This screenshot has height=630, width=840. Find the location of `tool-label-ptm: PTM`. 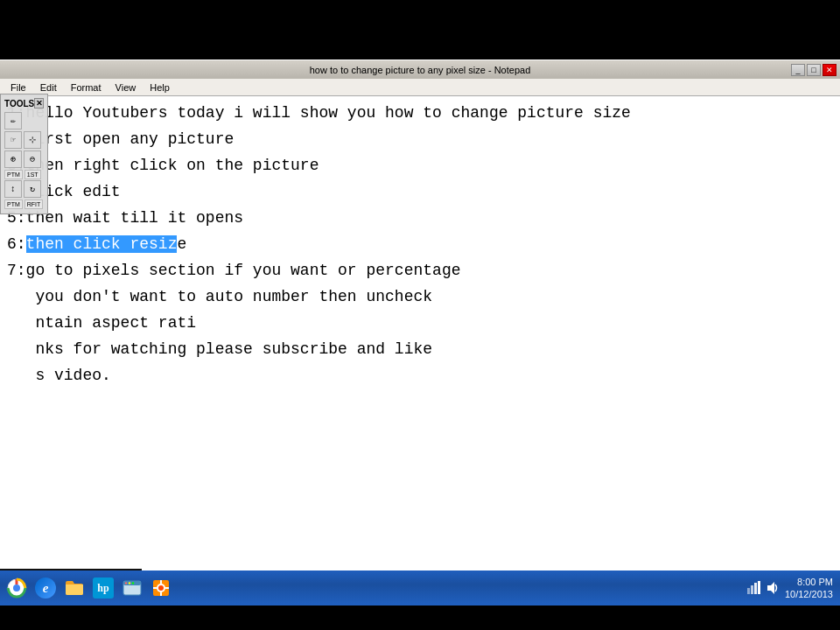

tool-label-ptm: PTM is located at coordinates (14, 175).